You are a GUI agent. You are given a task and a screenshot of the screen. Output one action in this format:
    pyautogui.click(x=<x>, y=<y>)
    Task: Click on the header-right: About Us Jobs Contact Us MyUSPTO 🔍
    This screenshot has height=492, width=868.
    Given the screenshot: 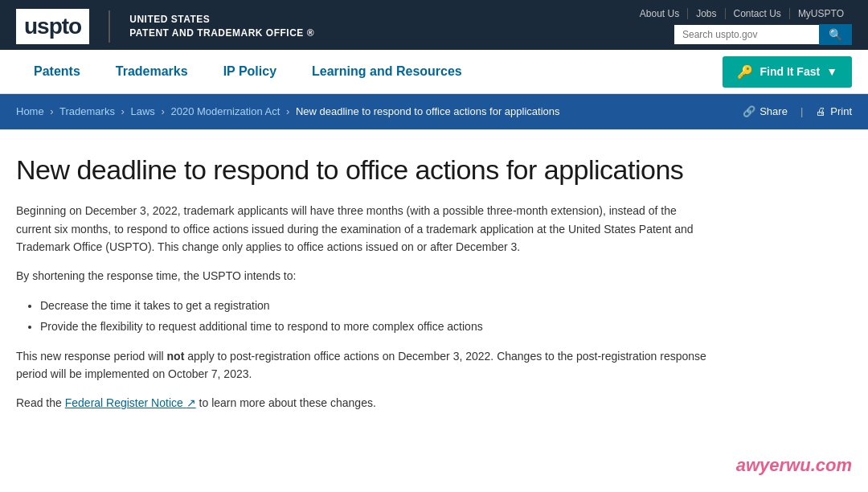 What is the action you would take?
    pyautogui.click(x=742, y=27)
    